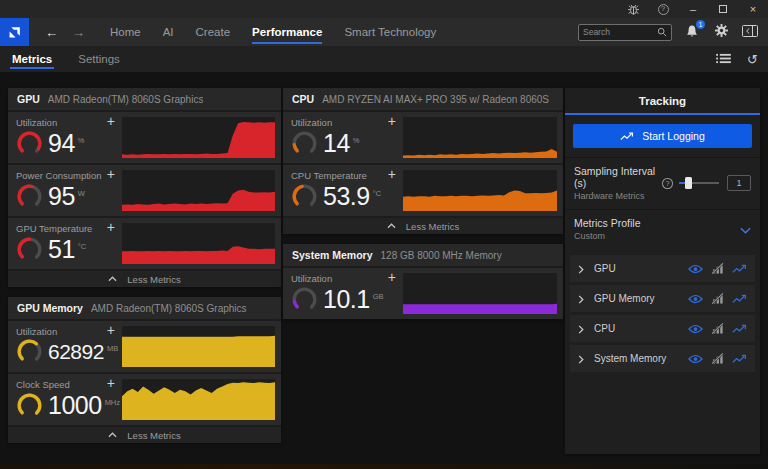 Image resolution: width=768 pixels, height=469 pixels. What do you see at coordinates (65, 176) in the screenshot?
I see `metric-label: Power Consumption` at bounding box center [65, 176].